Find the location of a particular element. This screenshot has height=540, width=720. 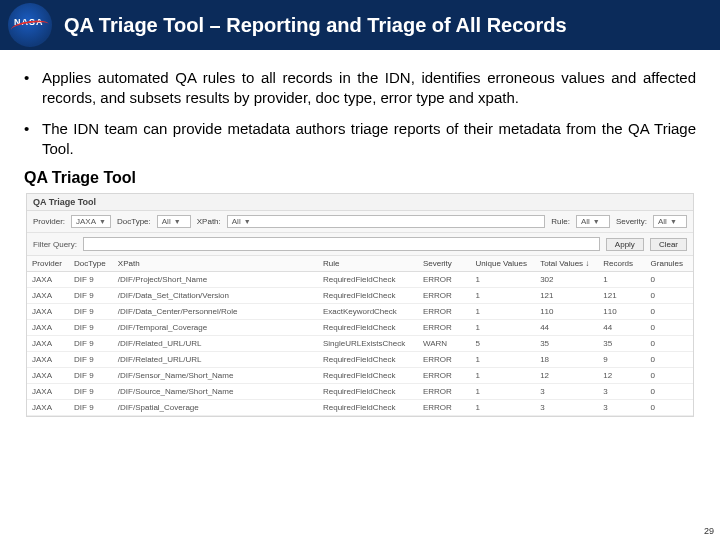

tool-window-title: QA Triage Tool is located at coordinates (360, 202).